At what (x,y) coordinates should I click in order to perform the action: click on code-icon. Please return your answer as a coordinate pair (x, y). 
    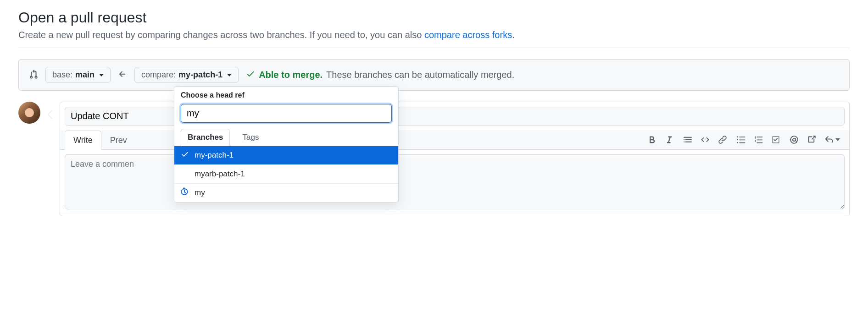
    Looking at the image, I should click on (705, 140).